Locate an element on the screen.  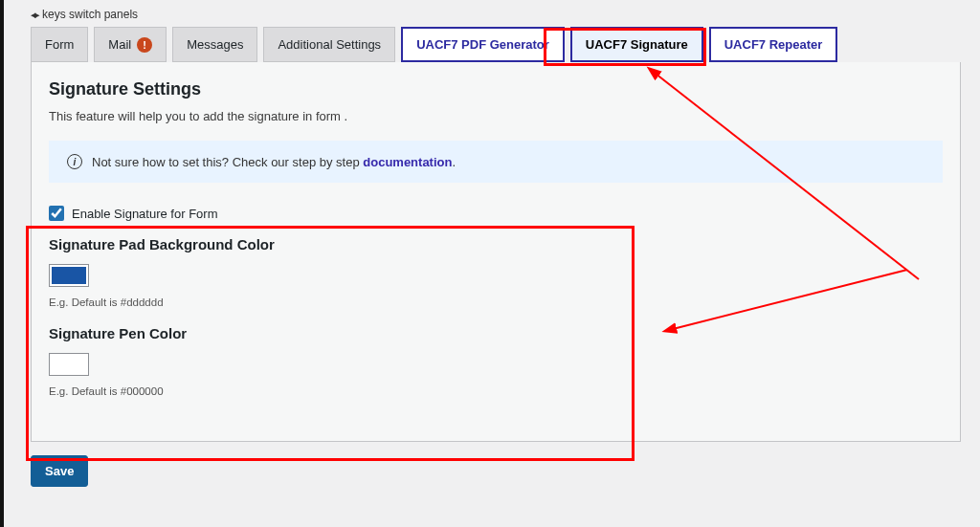
info-notice: i Not sure how to set this? Check our st… is located at coordinates (496, 162).